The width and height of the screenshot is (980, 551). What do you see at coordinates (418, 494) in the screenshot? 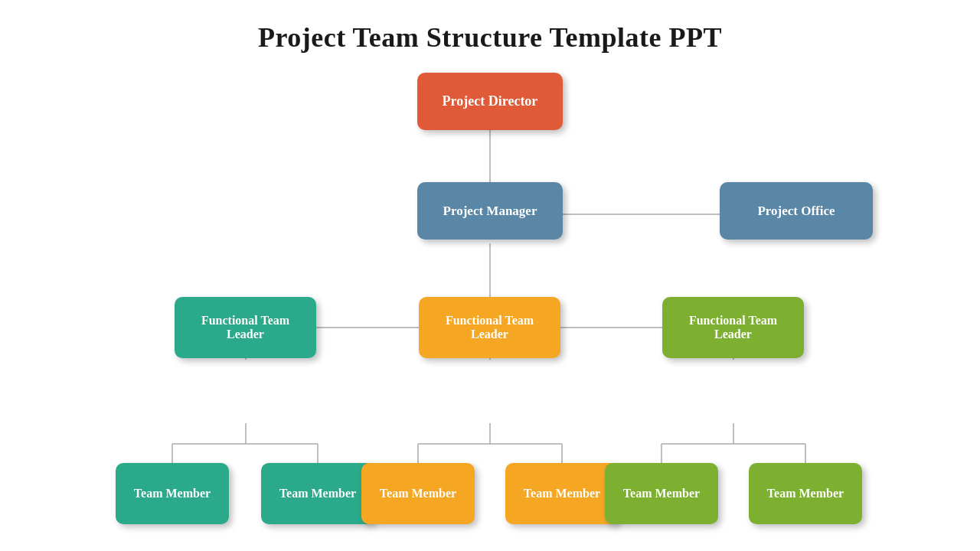
I see `node-member2a: Team Member` at bounding box center [418, 494].